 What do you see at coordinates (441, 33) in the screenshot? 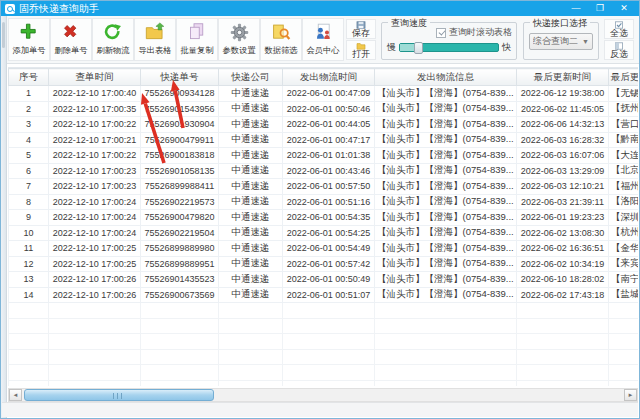
I see `scroll-table-checkbox` at bounding box center [441, 33].